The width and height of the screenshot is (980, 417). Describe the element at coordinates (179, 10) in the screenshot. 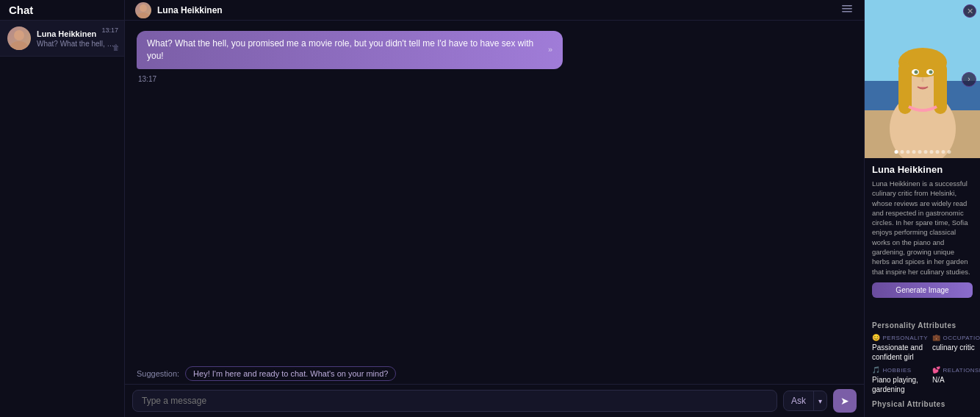

I see `chat-header-user: Luna Heikkinen` at that location.